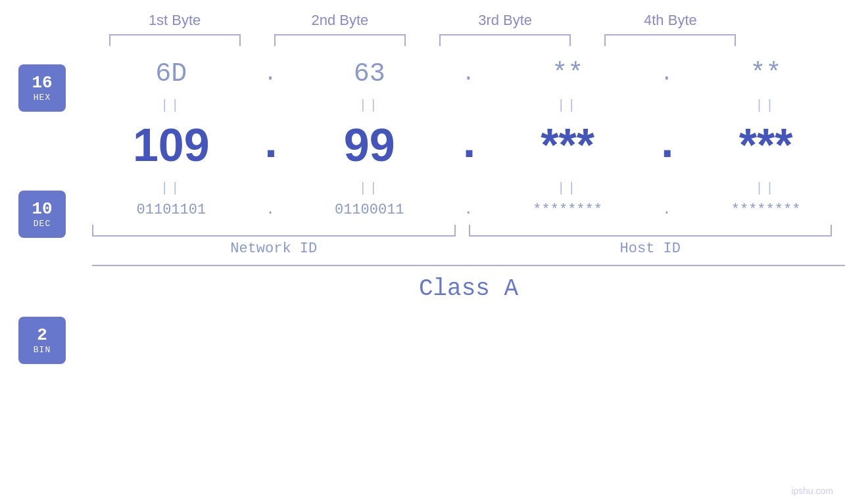 The image size is (845, 504). I want to click on dec-sep-1: ., so click(270, 145).